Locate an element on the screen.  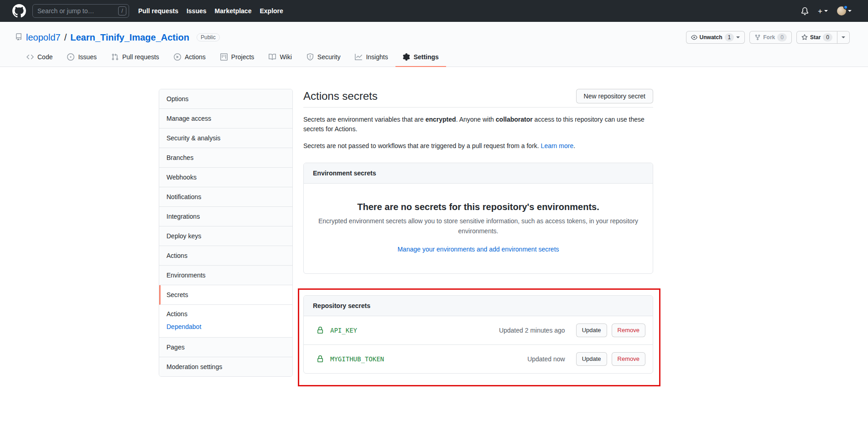
tab-pull-requests: Pull requests is located at coordinates (135, 57).